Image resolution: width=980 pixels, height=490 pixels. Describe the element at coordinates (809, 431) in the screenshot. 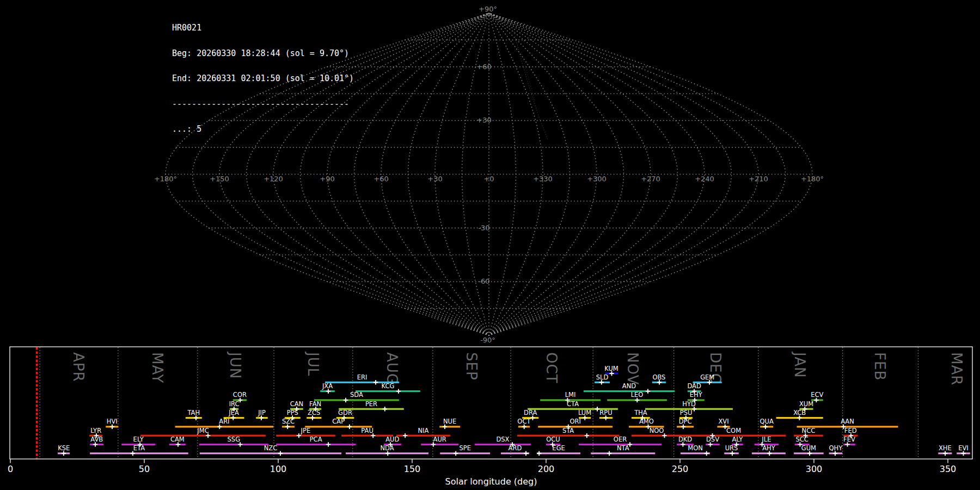

I see `shower-label-NCC: NCC` at that location.